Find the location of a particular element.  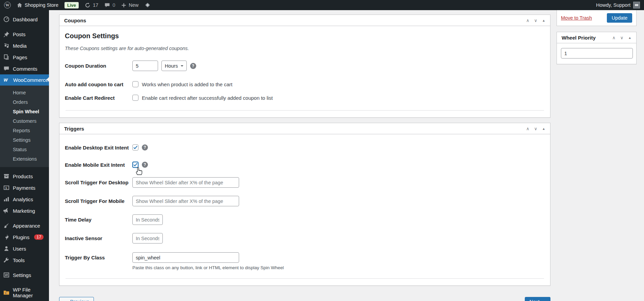

submenu-item-status: Status is located at coordinates (24, 149).